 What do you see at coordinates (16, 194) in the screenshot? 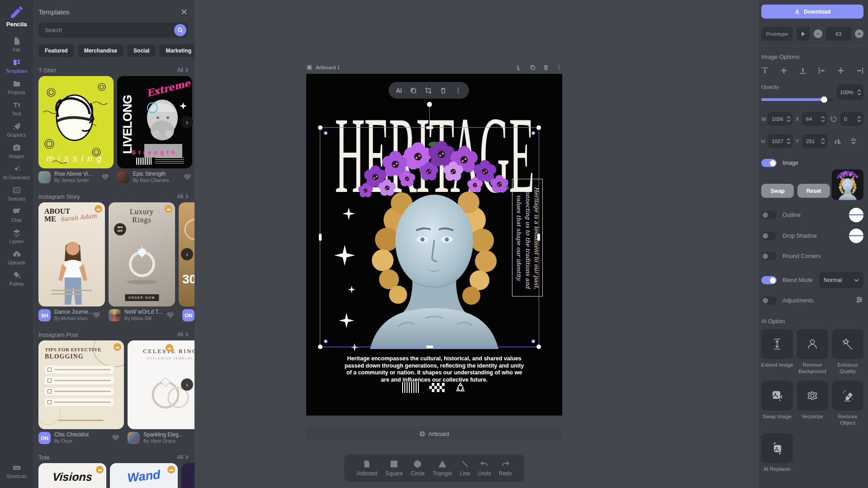
I see `sidebar-item-textures: Textures` at bounding box center [16, 194].